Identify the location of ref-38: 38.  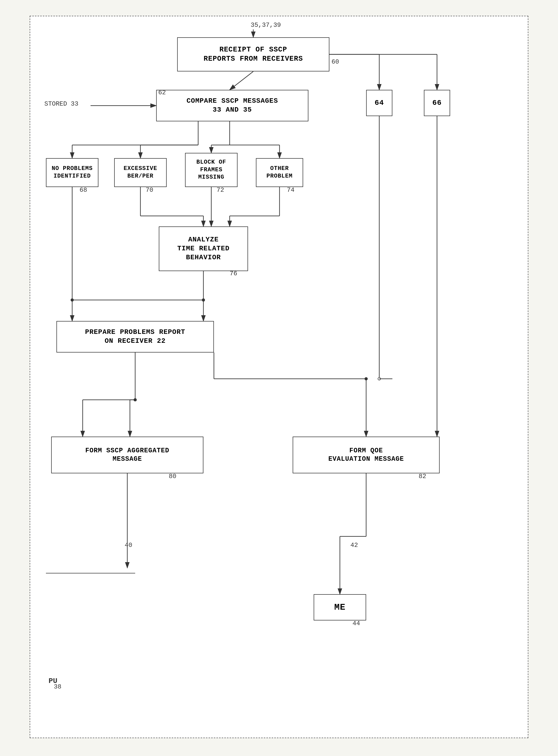
(57, 687).